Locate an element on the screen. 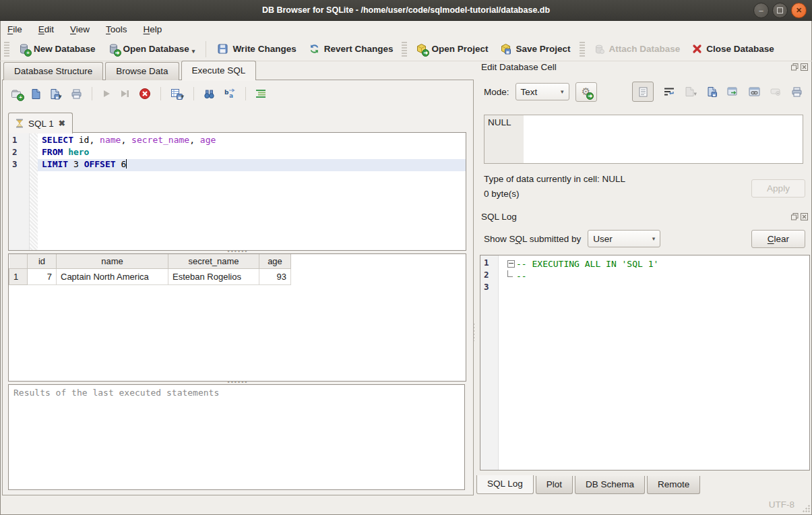 The image size is (812, 515). new-sql-tab-button: + is located at coordinates (16, 94).